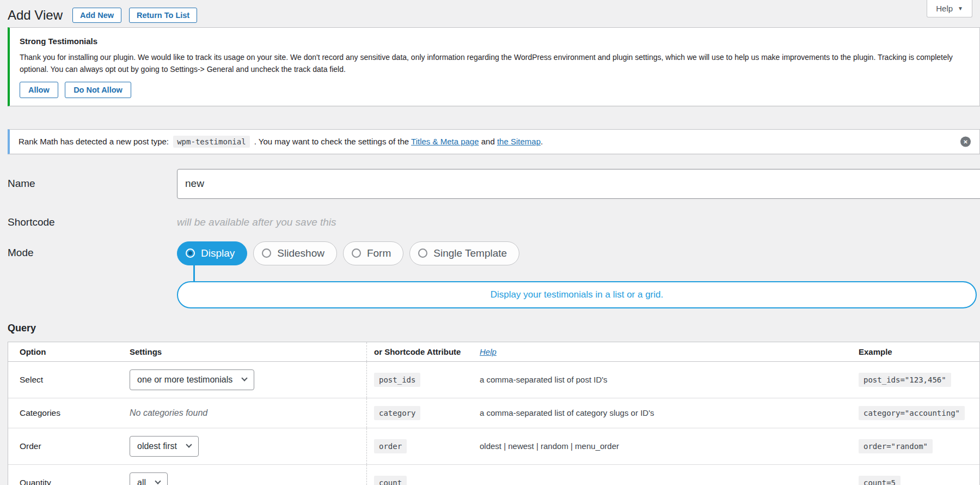 This screenshot has width=980, height=485. Describe the element at coordinates (578, 222) in the screenshot. I see `shortcode-value: will be available after you save this` at that location.